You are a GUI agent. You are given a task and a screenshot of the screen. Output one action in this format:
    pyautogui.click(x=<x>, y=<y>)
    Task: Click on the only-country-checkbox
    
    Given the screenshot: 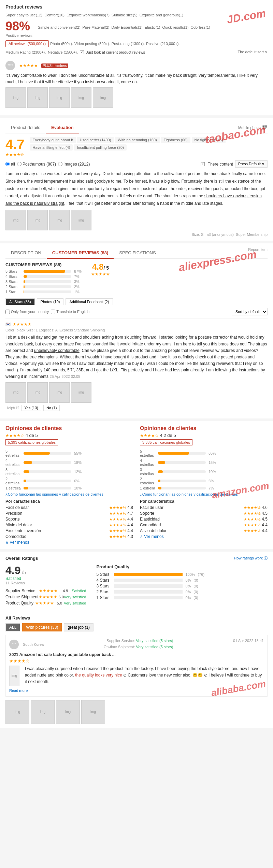 What is the action you would take?
    pyautogui.click(x=8, y=312)
    